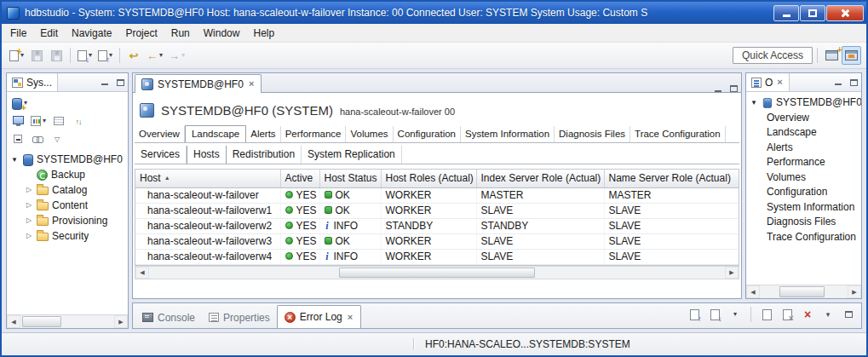  Describe the element at coordinates (141, 33) in the screenshot. I see `menu-project: Project` at that location.